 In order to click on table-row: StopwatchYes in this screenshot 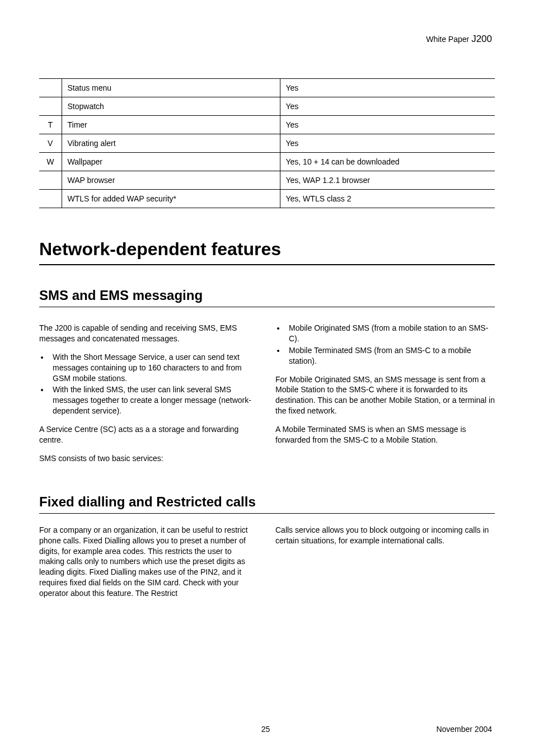, I will do `click(267, 106)`.